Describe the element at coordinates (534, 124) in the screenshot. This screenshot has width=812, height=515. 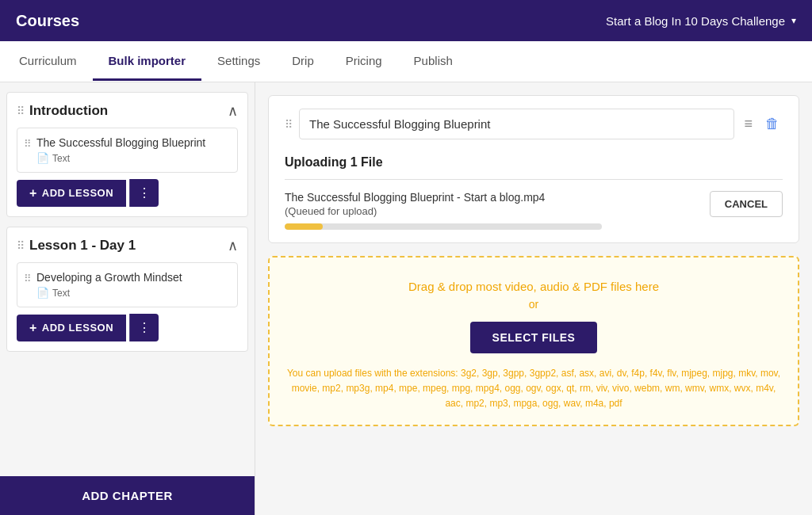
I see `lesson-input-row: ⠿ ≡ 🗑` at that location.